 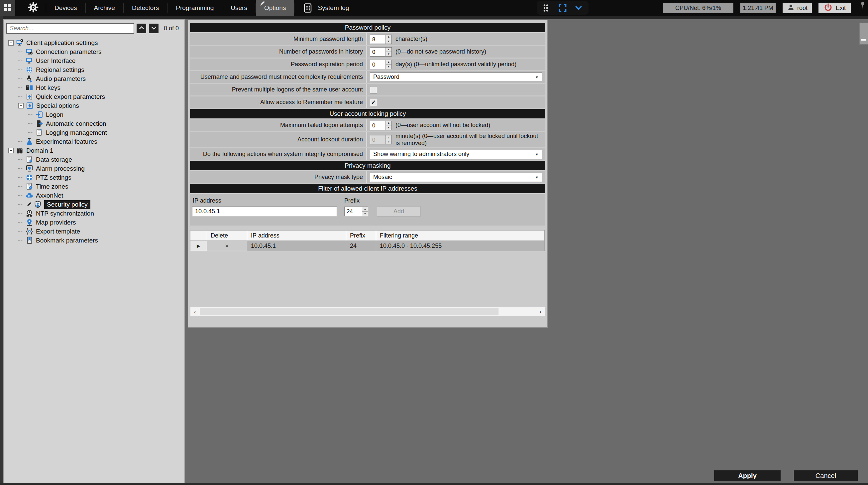 What do you see at coordinates (456, 154) in the screenshot?
I see `do-the-following-actions-when-system-integrity-compromised-select: Show warning to administrators only ▼` at bounding box center [456, 154].